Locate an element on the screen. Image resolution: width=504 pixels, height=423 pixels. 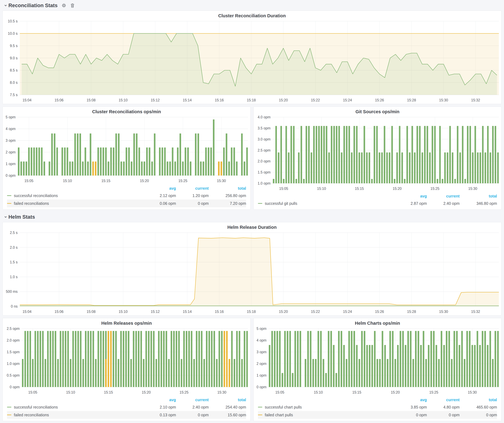
svg-text: 15:20 is located at coordinates (283, 312).